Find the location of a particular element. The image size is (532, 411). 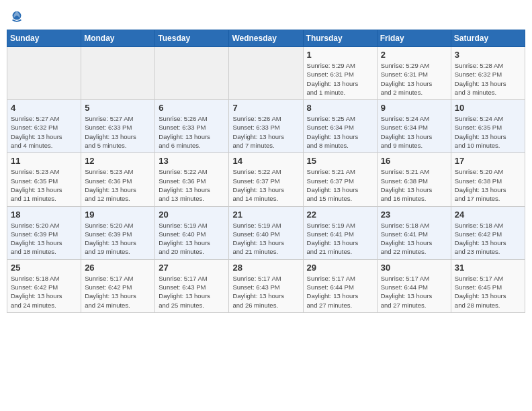

logo is located at coordinates (17, 17).